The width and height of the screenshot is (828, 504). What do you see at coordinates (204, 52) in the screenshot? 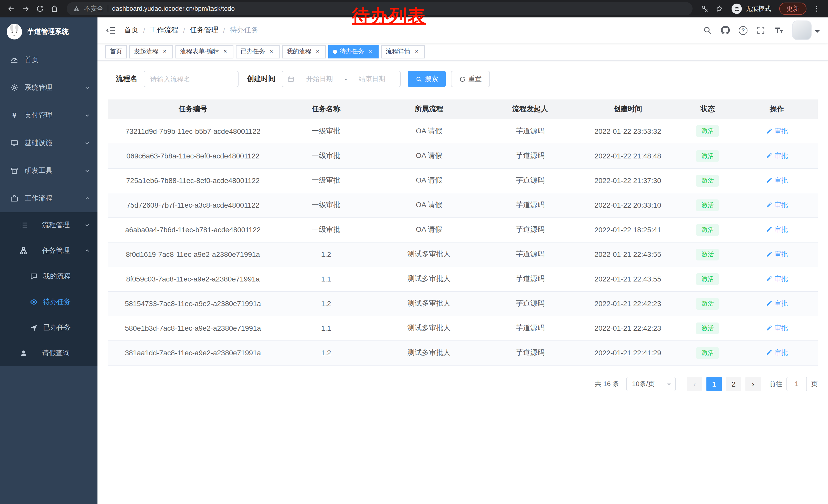
I see `view-tab: 流程表单-编辑 ×` at bounding box center [204, 52].